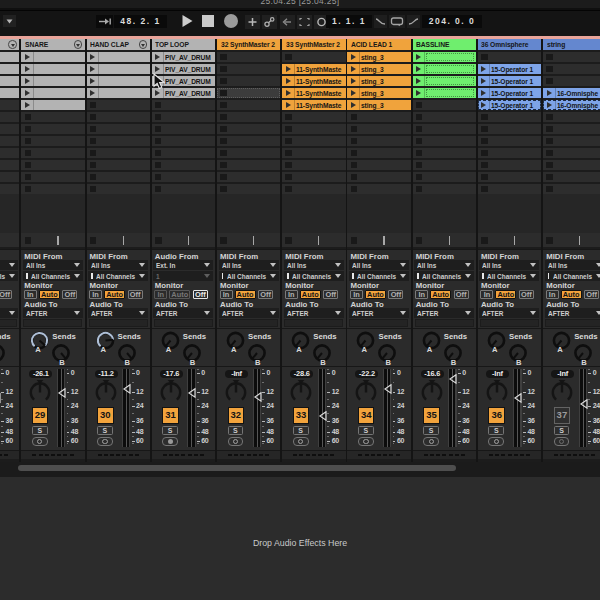 The image size is (600, 600). Describe the element at coordinates (572, 106) in the screenshot. I see `clip: 16-Omnisphe` at that location.